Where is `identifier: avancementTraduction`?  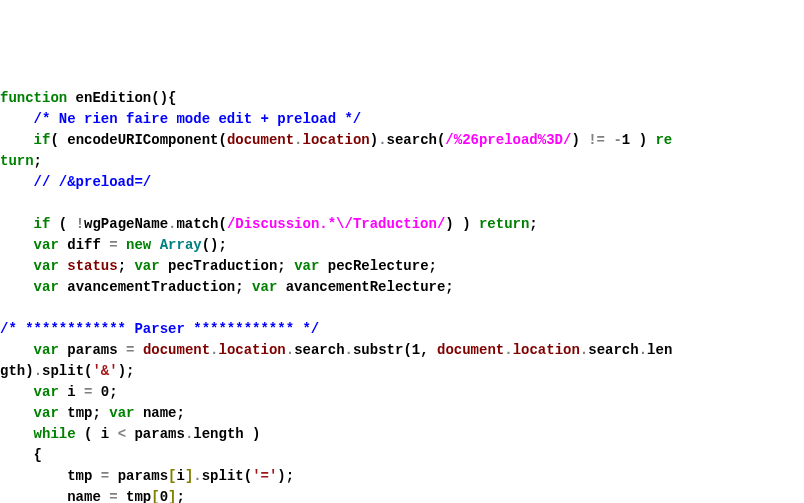
identifier: avancementTraduction is located at coordinates (151, 287).